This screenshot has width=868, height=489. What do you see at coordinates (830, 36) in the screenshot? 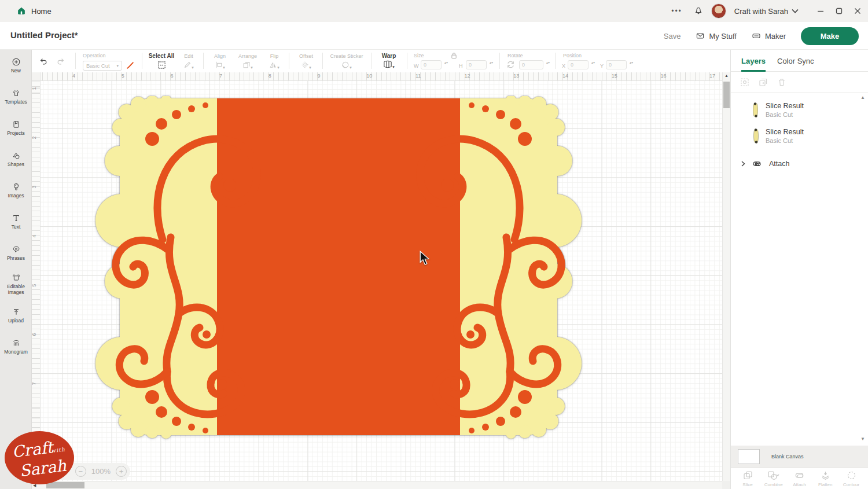
I see `make-button: Make` at bounding box center [830, 36].